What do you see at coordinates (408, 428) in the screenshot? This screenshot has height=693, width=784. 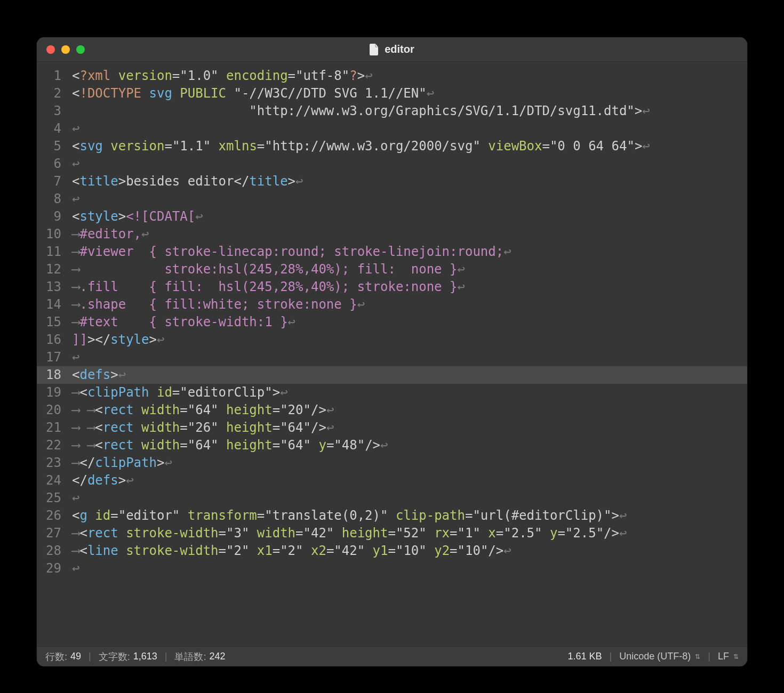 I see `code-line: ⟶ ⟶<rect width="26" height="64"/>↩` at bounding box center [408, 428].